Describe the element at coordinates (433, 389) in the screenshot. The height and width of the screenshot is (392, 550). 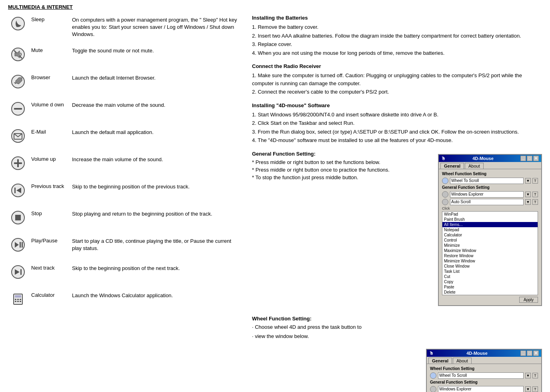
I see `dialog2-gen-icon1` at that location.